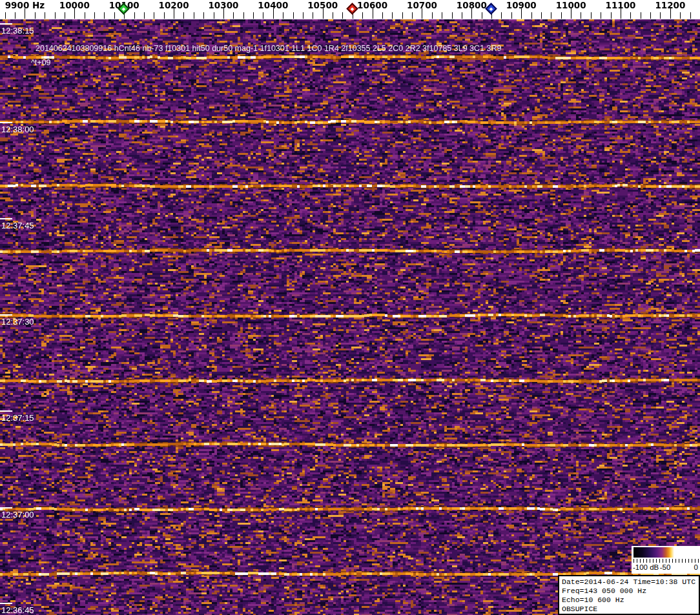 This screenshot has width=700, height=615. I want to click on legend-label-max: 0, so click(696, 567).